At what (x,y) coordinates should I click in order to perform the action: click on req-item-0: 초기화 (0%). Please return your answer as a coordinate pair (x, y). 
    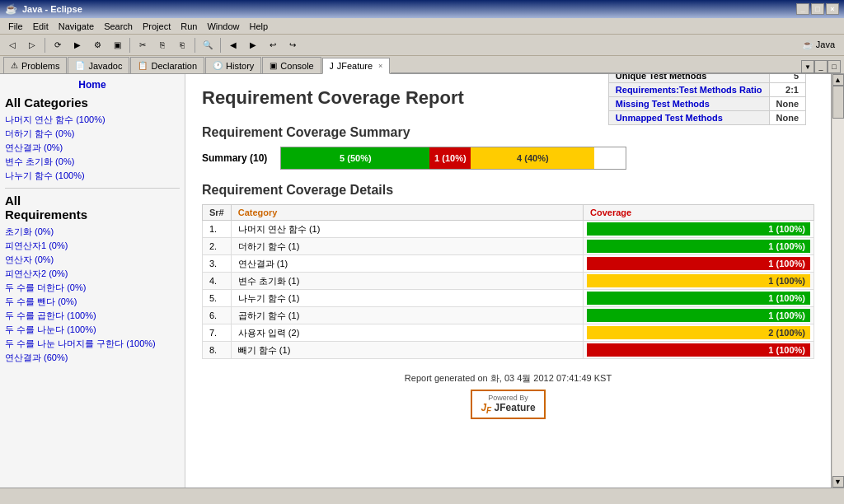
    Looking at the image, I should click on (92, 232).